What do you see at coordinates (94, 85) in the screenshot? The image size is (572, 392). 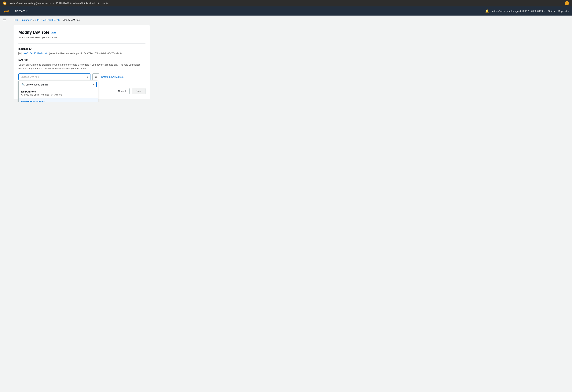 I see `clear-search-icon: ✕` at bounding box center [94, 85].